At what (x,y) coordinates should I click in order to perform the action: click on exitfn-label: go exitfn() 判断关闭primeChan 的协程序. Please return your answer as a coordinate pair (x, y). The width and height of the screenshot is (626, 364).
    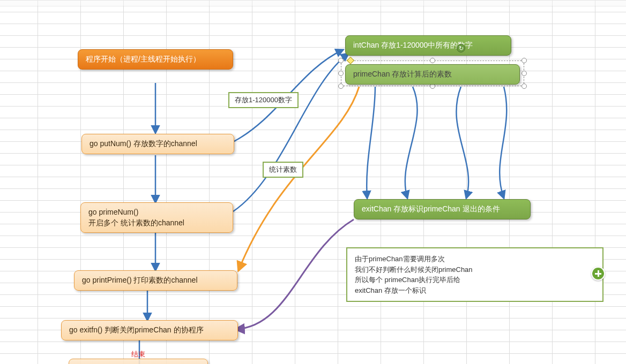
    Looking at the image, I should click on (136, 330).